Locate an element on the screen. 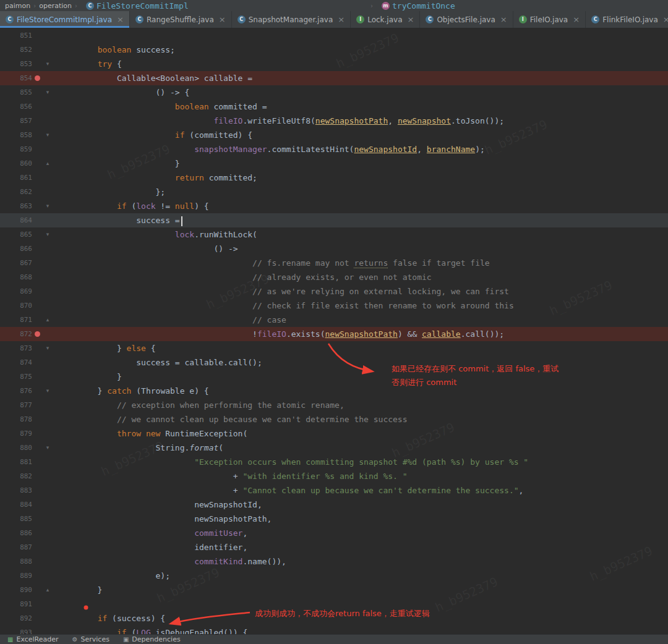 The height and width of the screenshot is (644, 668). line-number: 870 is located at coordinates (16, 305).